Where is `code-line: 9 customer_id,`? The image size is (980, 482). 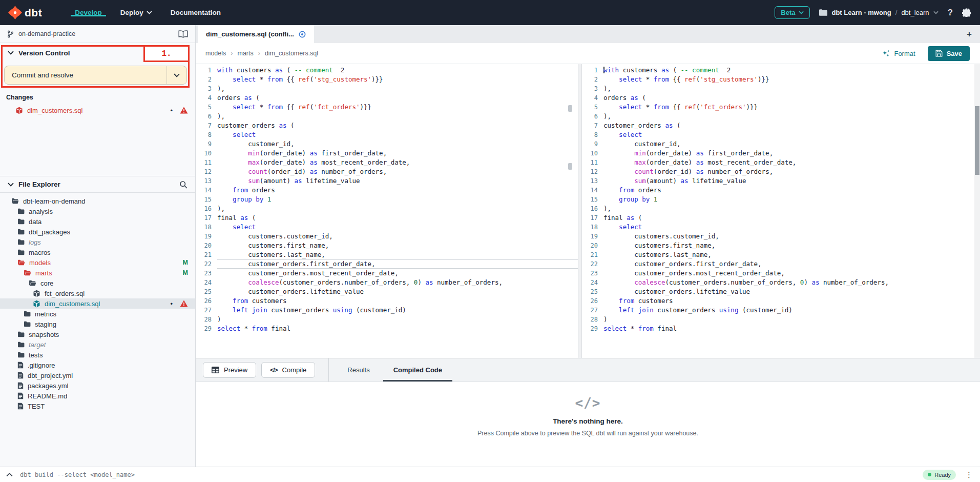 code-line: 9 customer_id, is located at coordinates (387, 144).